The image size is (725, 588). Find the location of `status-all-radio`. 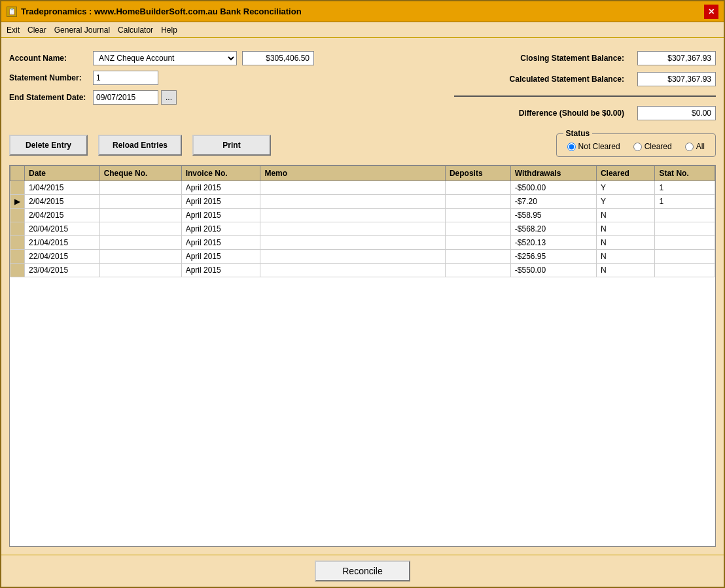

status-all-radio is located at coordinates (690, 147).